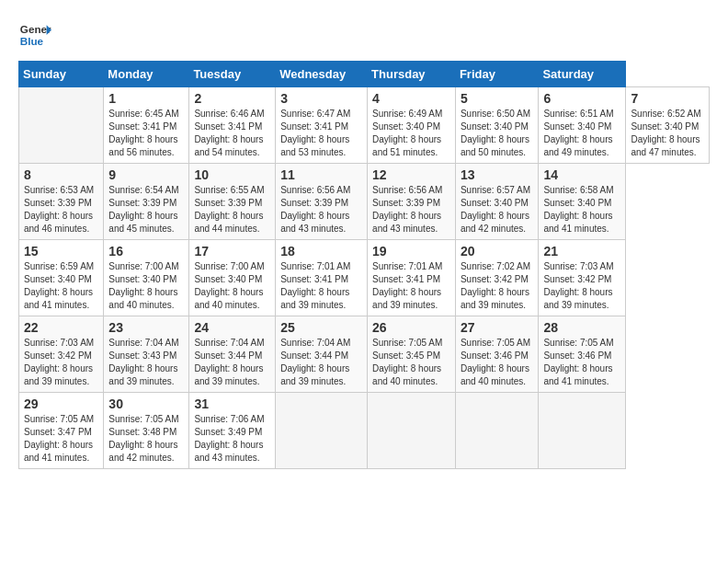  Describe the element at coordinates (496, 75) in the screenshot. I see `column-header-friday: Friday` at that location.